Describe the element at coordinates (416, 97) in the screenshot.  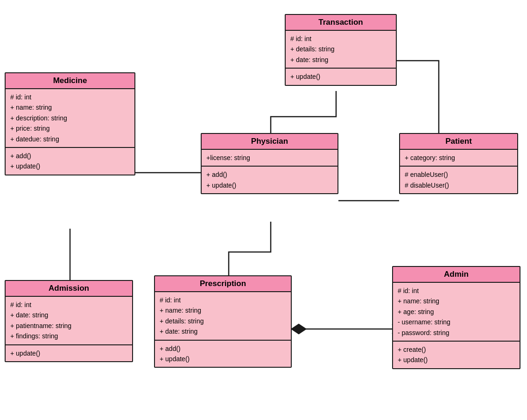
I see `transaction-patient-line` at that location.